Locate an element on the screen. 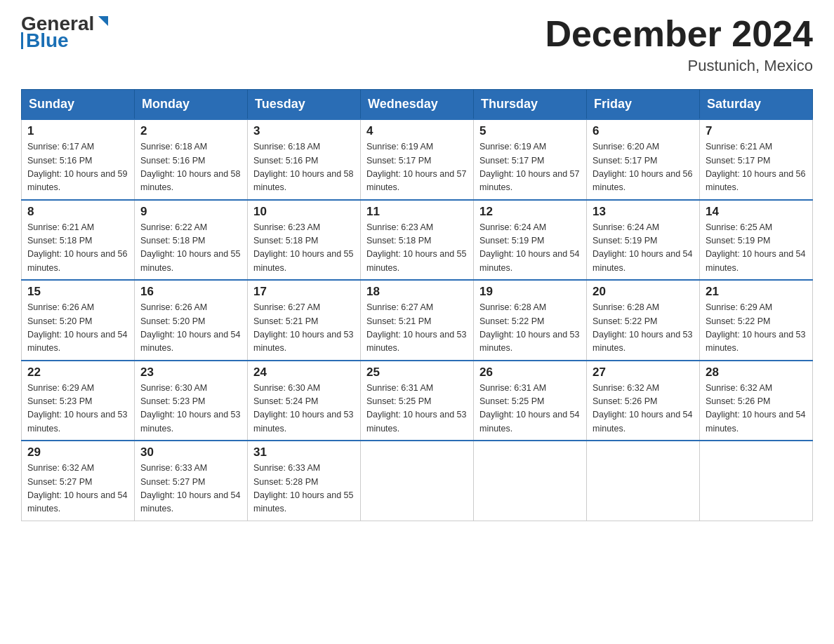 This screenshot has width=834, height=644. day-number: 13 is located at coordinates (643, 212).